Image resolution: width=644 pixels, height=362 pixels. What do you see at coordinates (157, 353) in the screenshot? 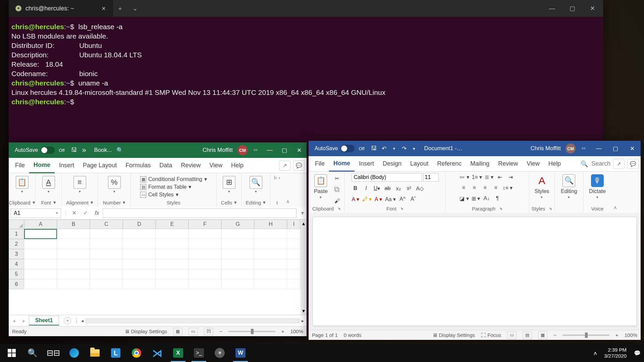
I see `vscode-button: ⋊` at bounding box center [157, 353].